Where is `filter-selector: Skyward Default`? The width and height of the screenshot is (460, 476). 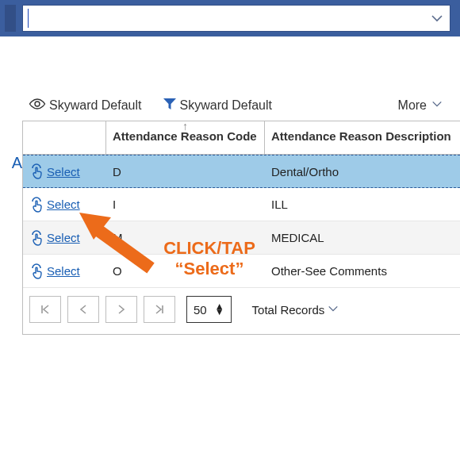 filter-selector: Skyward Default is located at coordinates (217, 106).